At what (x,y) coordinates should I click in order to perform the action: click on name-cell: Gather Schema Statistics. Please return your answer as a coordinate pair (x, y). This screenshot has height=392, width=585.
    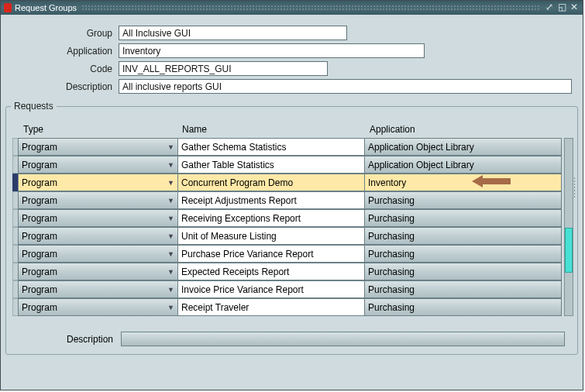
    Looking at the image, I should click on (271, 147).